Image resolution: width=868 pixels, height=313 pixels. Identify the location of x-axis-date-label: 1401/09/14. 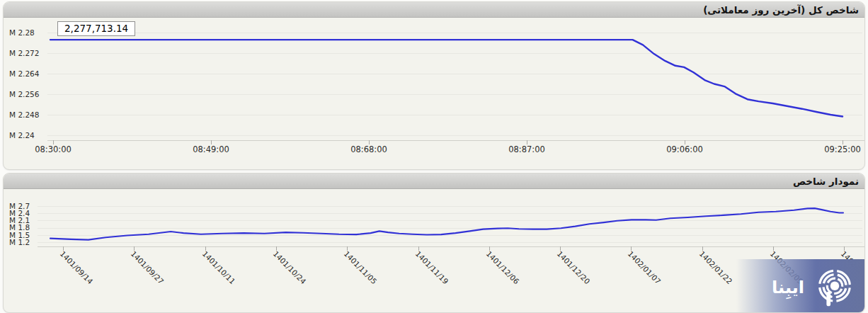
(76, 268).